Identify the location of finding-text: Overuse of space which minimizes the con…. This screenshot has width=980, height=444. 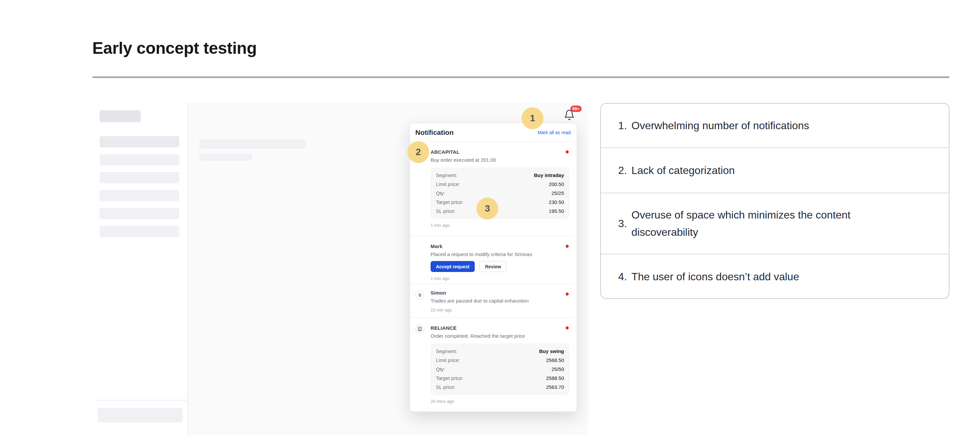
(764, 224).